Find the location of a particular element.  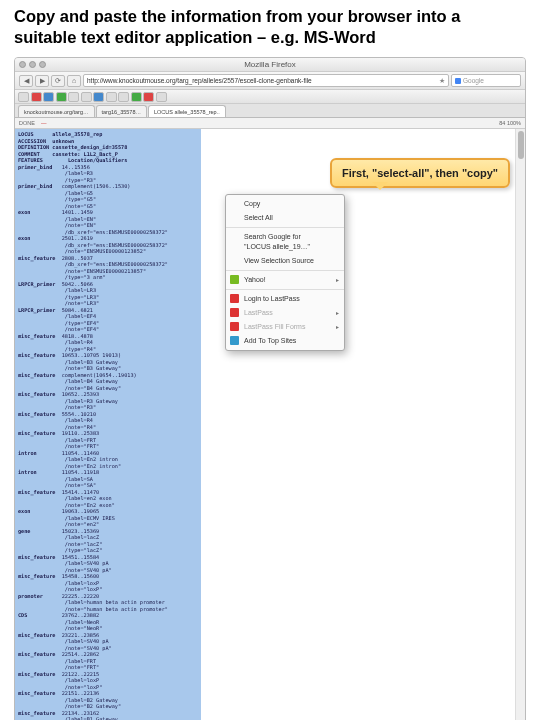

home-button: ⌂ is located at coordinates (74, 81).